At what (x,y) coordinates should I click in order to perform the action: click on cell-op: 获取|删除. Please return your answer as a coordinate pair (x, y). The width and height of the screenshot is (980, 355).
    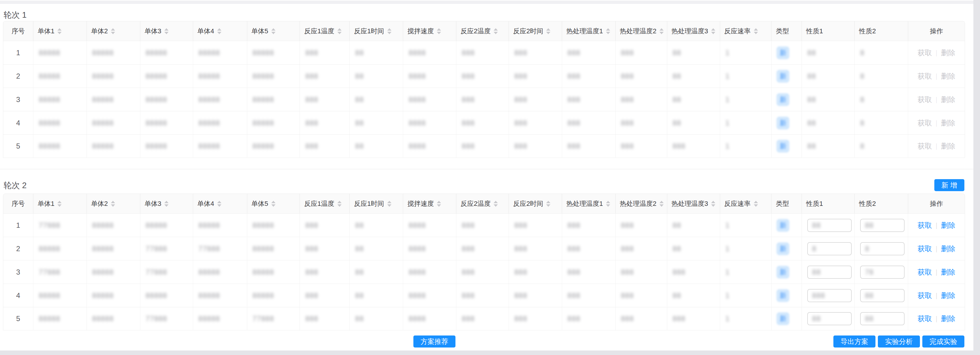
    Looking at the image, I should click on (937, 52).